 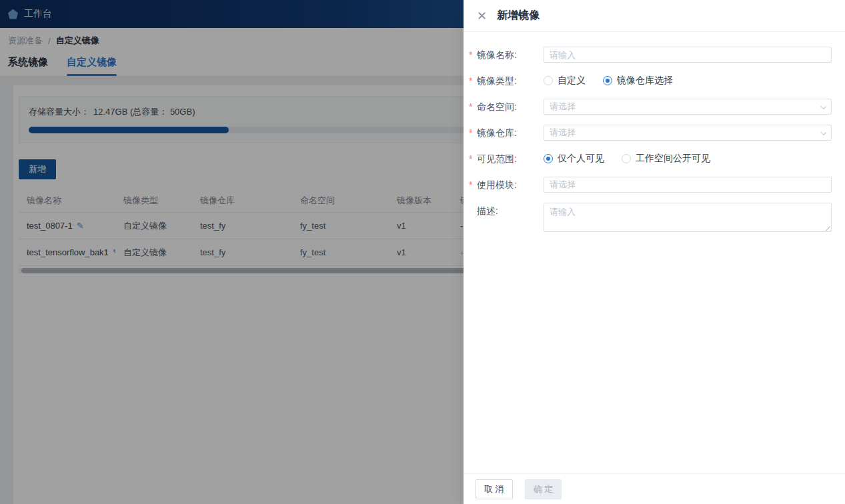 What do you see at coordinates (494, 489) in the screenshot?
I see `cancel-button: 取 消` at bounding box center [494, 489].